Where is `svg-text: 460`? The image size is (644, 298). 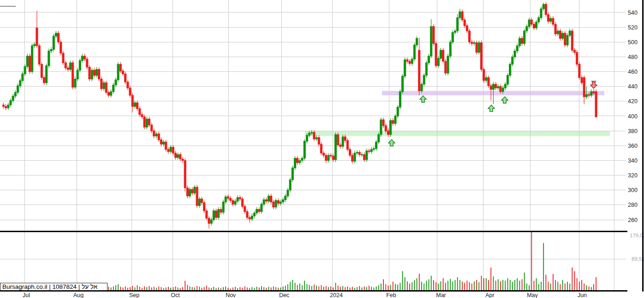 svg-text: 460 is located at coordinates (633, 72).